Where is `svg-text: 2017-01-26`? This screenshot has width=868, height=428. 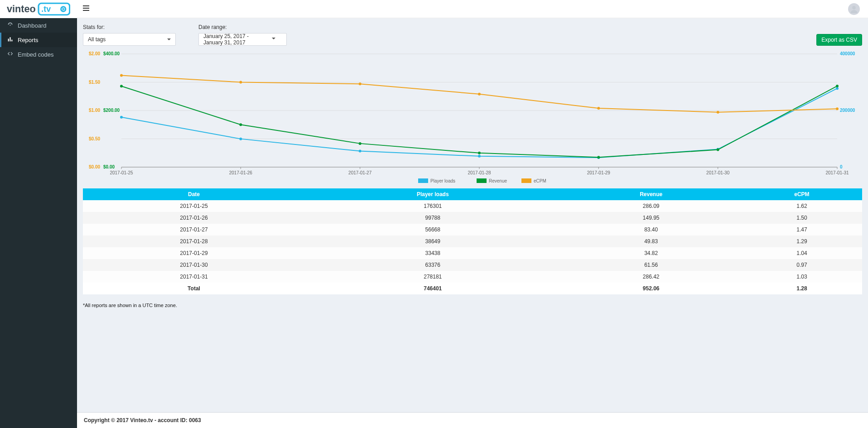 svg-text: 2017-01-26 is located at coordinates (241, 173).